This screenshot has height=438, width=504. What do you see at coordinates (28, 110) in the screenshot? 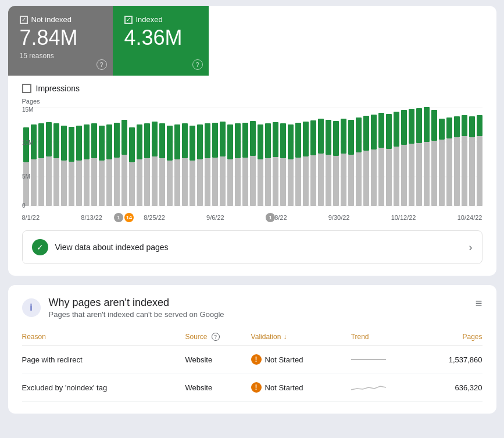
I see `svg-text: 15M` at bounding box center [28, 110].